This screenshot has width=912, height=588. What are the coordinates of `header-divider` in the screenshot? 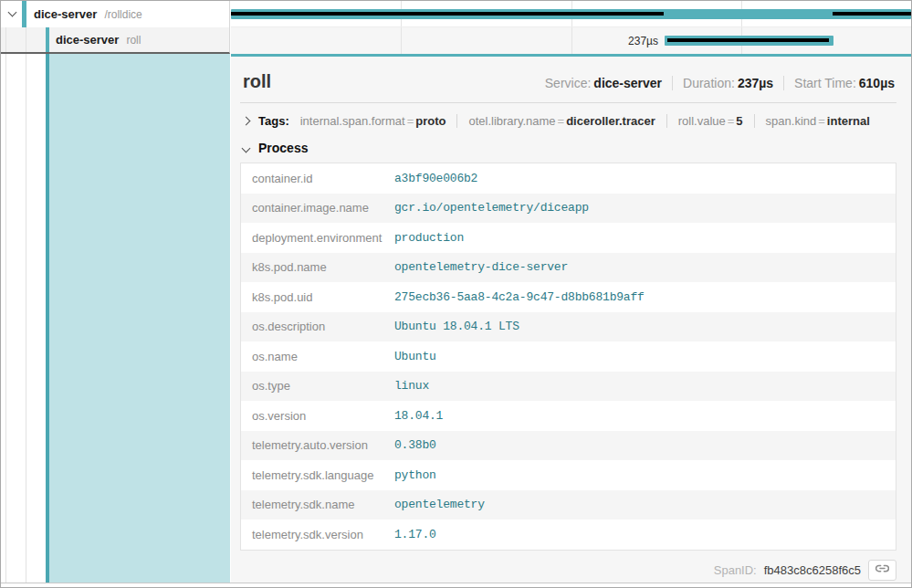 It's located at (568, 102).